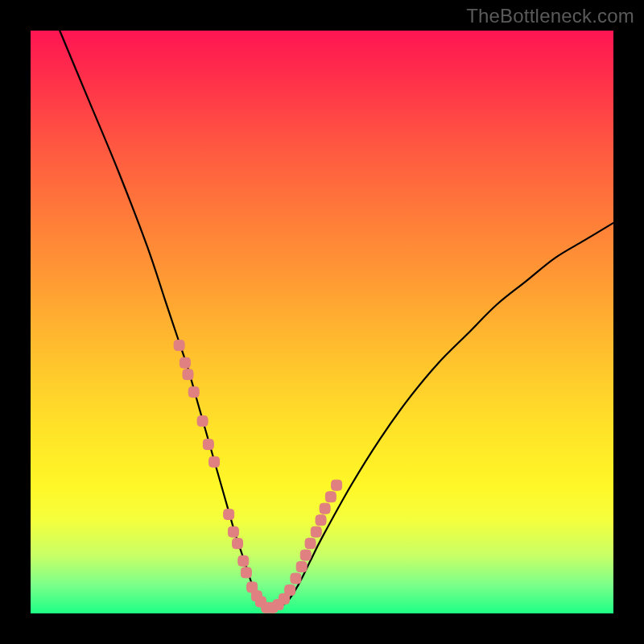  Describe the element at coordinates (258, 477) in the screenshot. I see `marker-group` at that location.